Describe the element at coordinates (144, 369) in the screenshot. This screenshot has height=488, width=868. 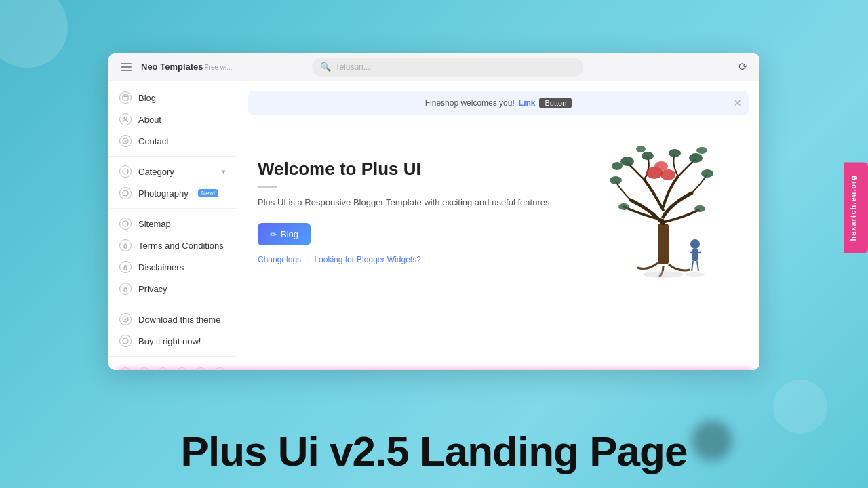
I see `telegram-icon: ✈` at that location.